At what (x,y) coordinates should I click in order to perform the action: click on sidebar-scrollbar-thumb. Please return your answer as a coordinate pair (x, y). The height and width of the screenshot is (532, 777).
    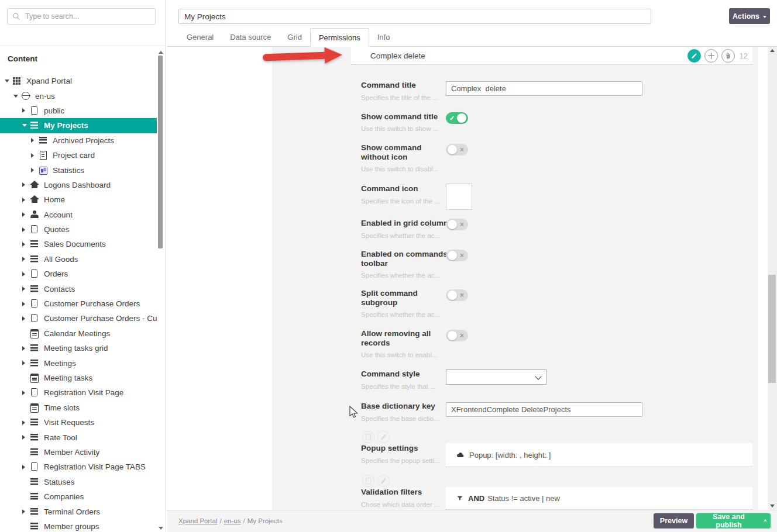
    Looking at the image, I should click on (160, 152).